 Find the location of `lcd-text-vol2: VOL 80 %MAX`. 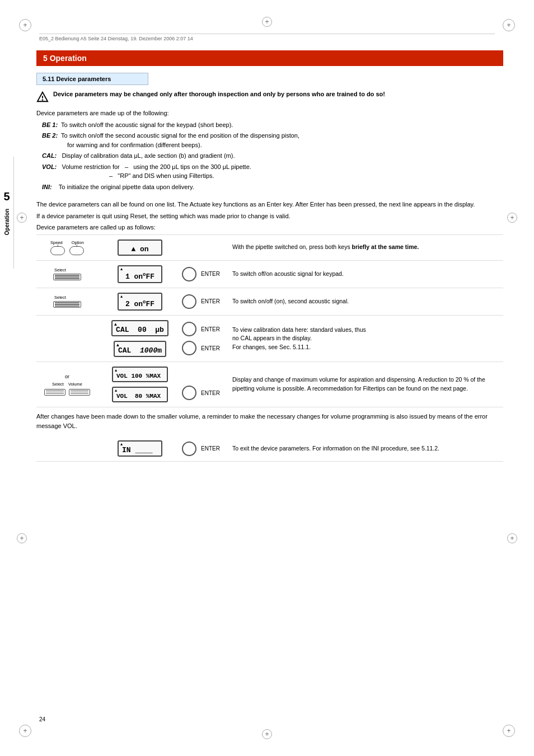

lcd-text-vol2: VOL 80 %MAX is located at coordinates (139, 396).